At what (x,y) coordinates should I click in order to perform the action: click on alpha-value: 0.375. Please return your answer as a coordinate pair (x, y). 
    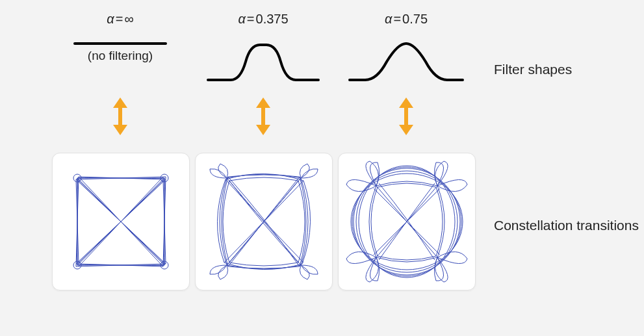
    Looking at the image, I should click on (272, 19).